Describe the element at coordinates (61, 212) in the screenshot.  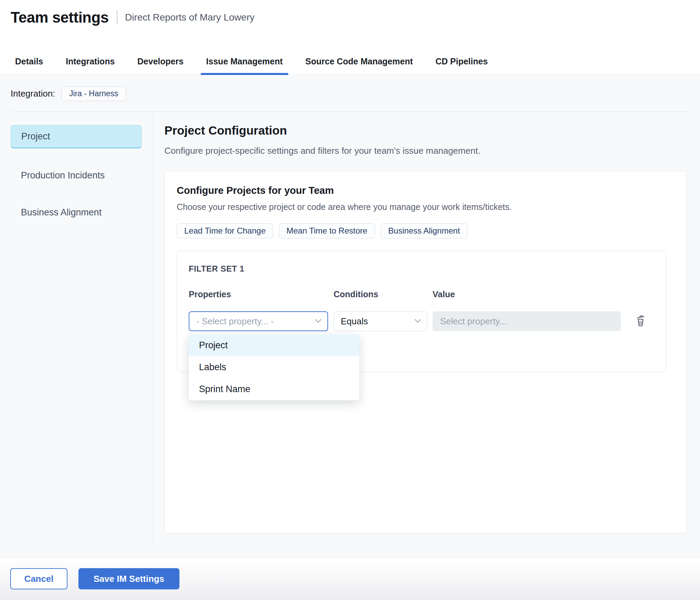
I see `sidebar-item-business-alignment-label: Business Alignment` at that location.